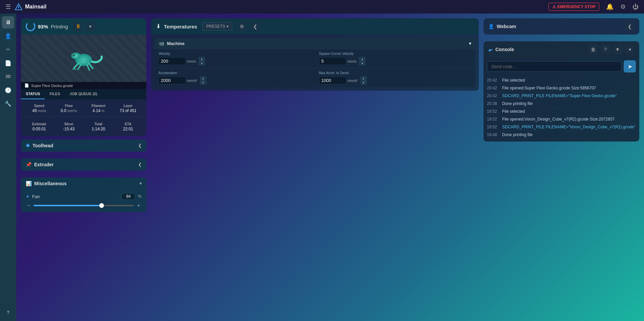  What do you see at coordinates (139, 206) in the screenshot?
I see `fan-increase-button: +` at bounding box center [139, 206].